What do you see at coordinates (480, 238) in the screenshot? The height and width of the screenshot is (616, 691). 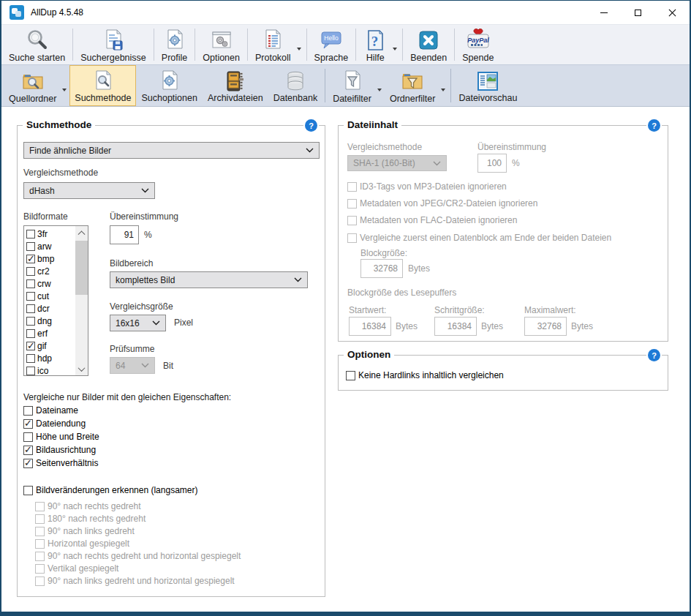 I see `fc-checkbox-row: Vergleiche zuerst einen Datenblock am En…` at bounding box center [480, 238].